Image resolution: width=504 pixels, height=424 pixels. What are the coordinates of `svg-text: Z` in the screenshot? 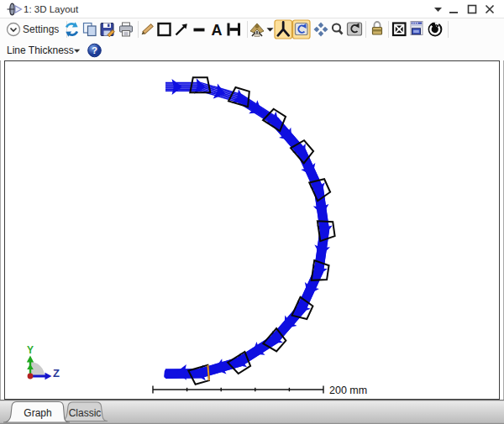 It's located at (56, 373).